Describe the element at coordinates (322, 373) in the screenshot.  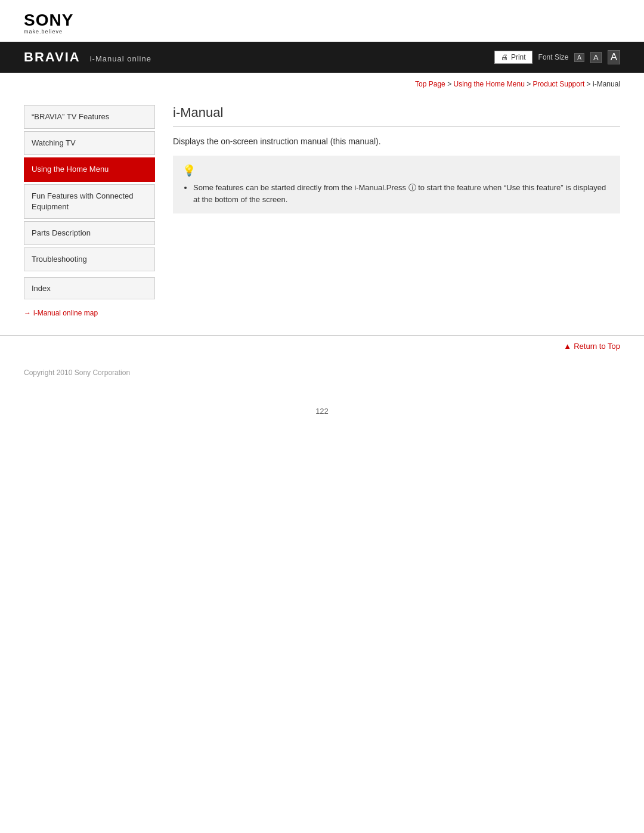
I see `footer: Copyright 2010 Sony Corporation` at that location.